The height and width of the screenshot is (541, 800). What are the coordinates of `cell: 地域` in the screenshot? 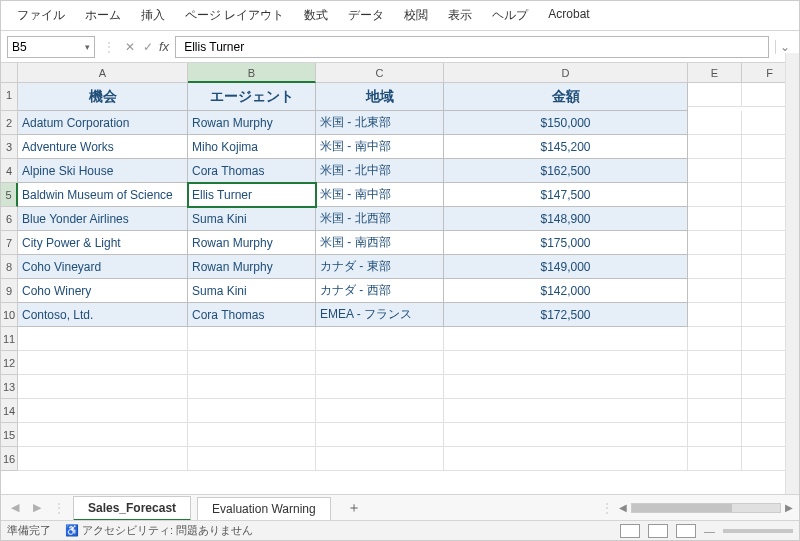 It's located at (380, 97).